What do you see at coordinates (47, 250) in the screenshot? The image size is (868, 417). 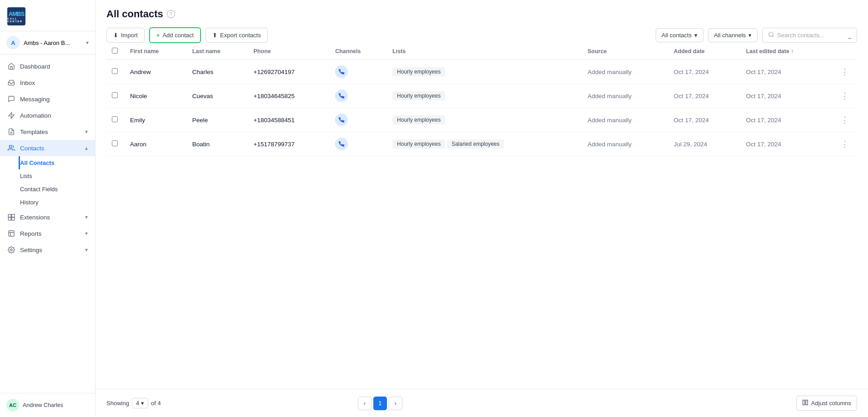 I see `sidebar-item-settings: Settings ▾` at bounding box center [47, 250].